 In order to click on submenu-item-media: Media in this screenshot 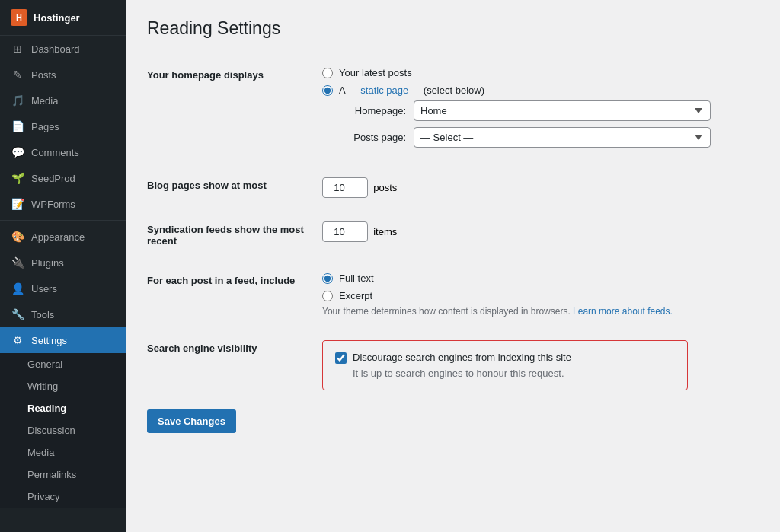, I will do `click(62, 452)`.